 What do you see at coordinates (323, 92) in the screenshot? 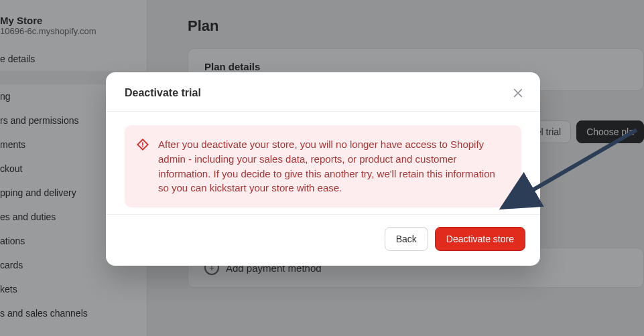
I see `modal-header: Deactivate trial` at bounding box center [323, 92].